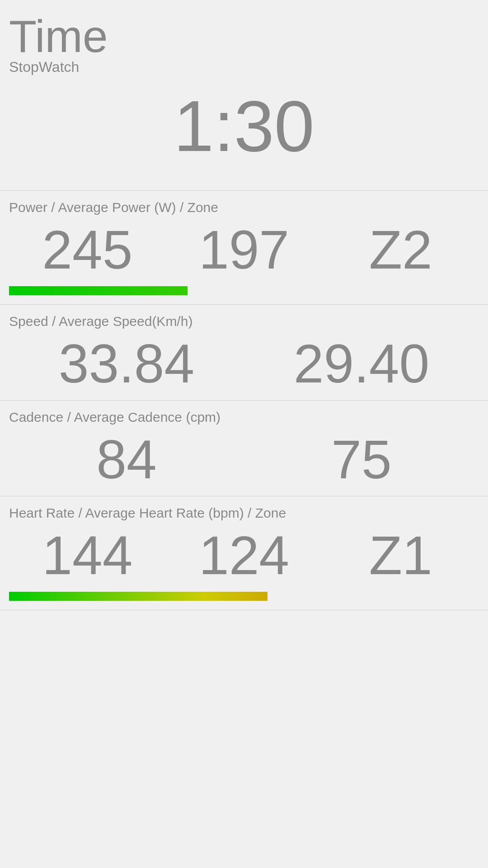 Image resolution: width=488 pixels, height=868 pixels. Describe the element at coordinates (244, 248) in the screenshot. I see `power-section: Power / Average Power (W) / Zone 245 197…` at that location.